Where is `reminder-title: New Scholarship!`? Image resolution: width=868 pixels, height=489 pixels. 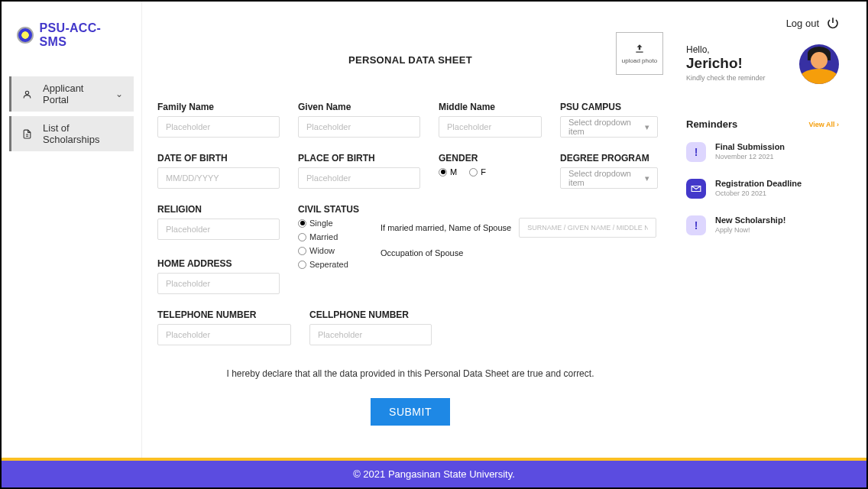 reminder-title: New Scholarship! is located at coordinates (750, 220).